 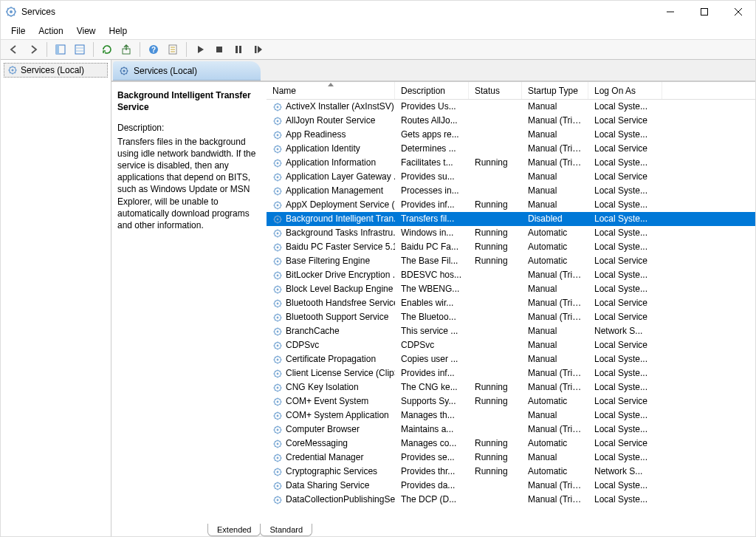 What do you see at coordinates (511, 458) in the screenshot?
I see `service-row: Credential ManagerProvides se...RunningM…` at bounding box center [511, 458].